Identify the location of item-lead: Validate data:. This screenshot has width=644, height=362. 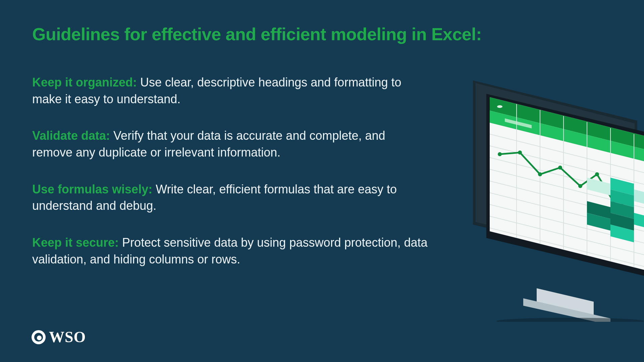
(71, 135).